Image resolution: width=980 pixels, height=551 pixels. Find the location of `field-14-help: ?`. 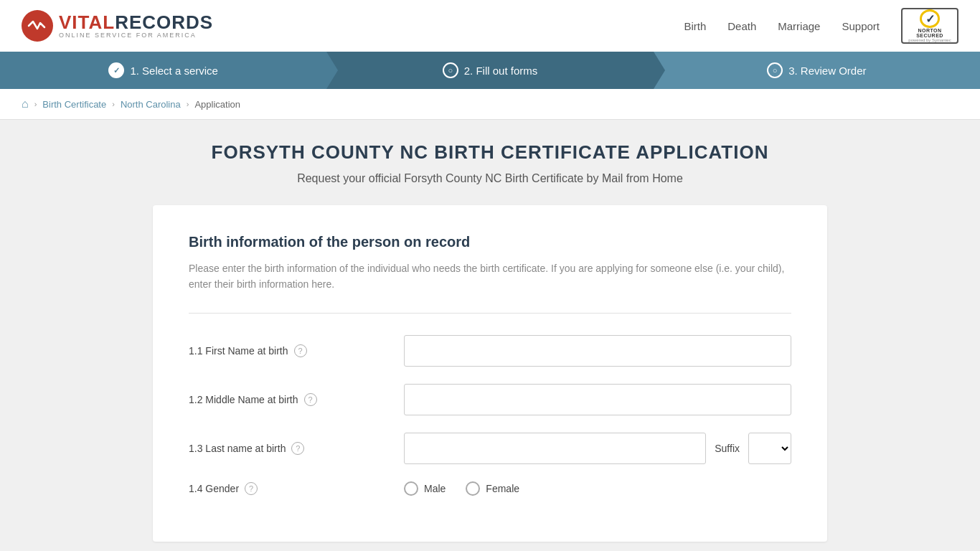

field-14-help: ? is located at coordinates (251, 489).